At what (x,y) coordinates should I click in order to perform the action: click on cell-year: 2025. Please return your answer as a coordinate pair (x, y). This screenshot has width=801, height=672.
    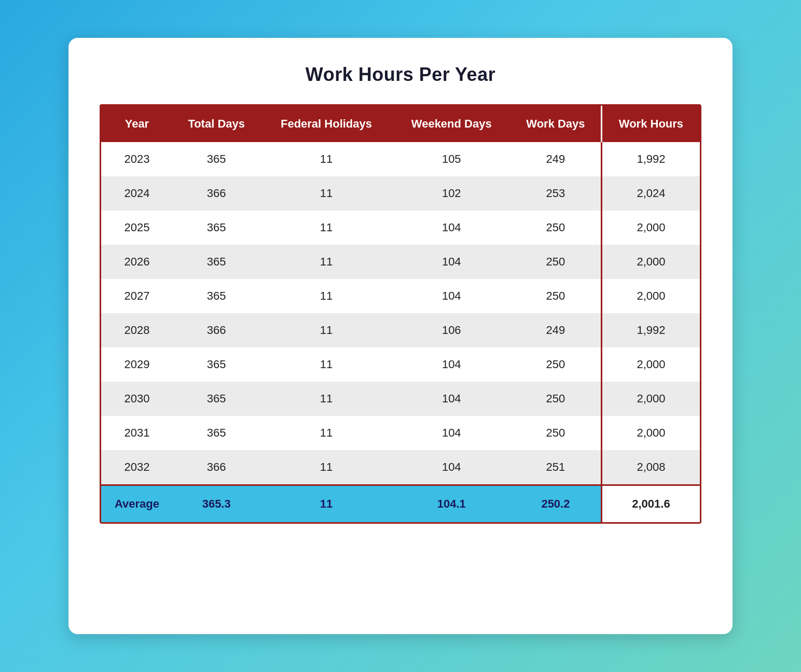
    Looking at the image, I should click on (137, 228).